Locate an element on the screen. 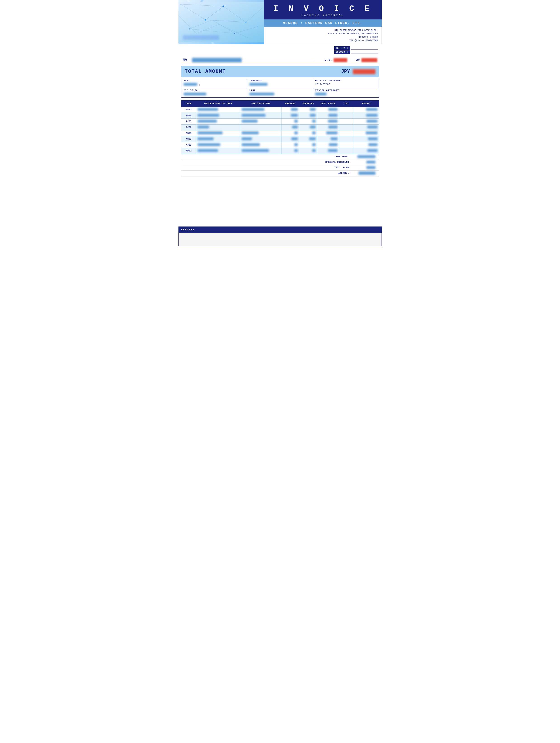 The height and width of the screenshot is (743, 560). port-value-blurred is located at coordinates (190, 84).